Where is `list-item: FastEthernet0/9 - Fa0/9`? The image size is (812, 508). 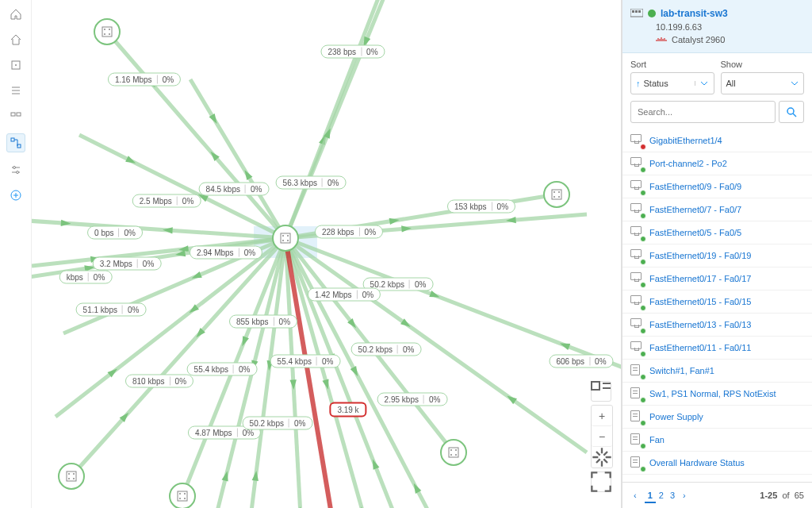 list-item: FastEthernet0/9 - Fa0/9 is located at coordinates (717, 187).